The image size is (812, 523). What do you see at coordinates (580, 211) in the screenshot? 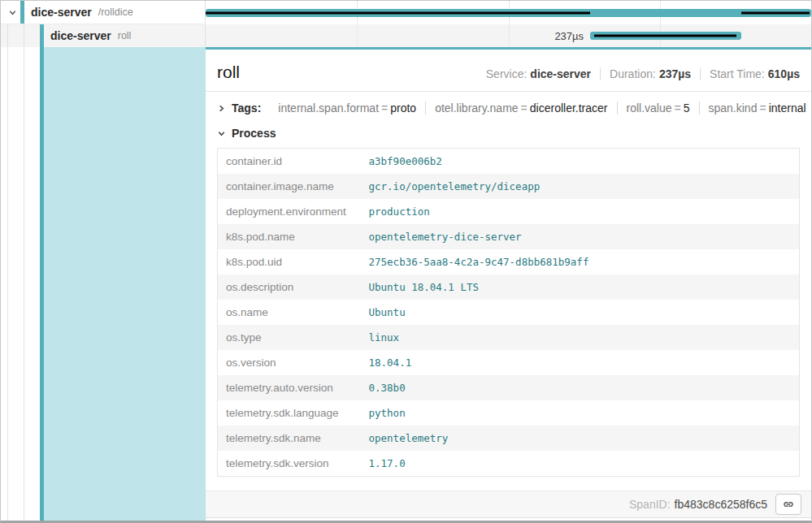
I see `process-field-value: production` at bounding box center [580, 211].